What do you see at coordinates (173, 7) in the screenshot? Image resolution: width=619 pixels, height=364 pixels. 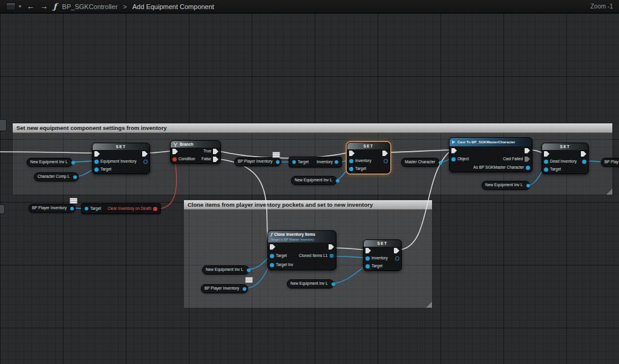 I see `breadcrumb-current: Add Equipment Component` at bounding box center [173, 7].